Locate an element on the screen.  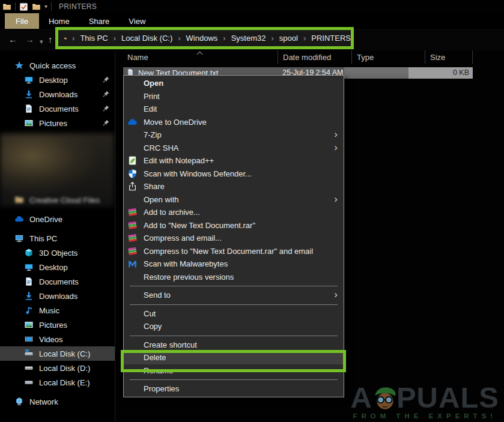
context-menu-item: CRC SHA › is located at coordinates (234, 148).